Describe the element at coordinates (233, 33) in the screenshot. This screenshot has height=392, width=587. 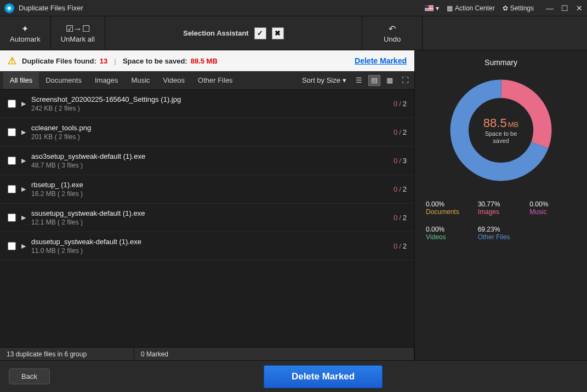
I see `selection-assistant-button: Selection Assistant ✓ ✖` at that location.